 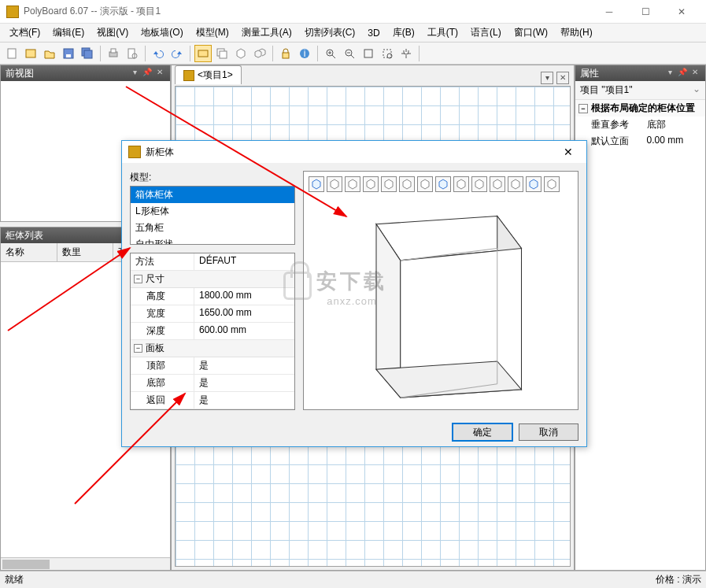 What do you see at coordinates (213, 216) in the screenshot?
I see `model-list: 箱体柜体 L形柜体 五角柜 自由形状 源自文档` at bounding box center [213, 216].